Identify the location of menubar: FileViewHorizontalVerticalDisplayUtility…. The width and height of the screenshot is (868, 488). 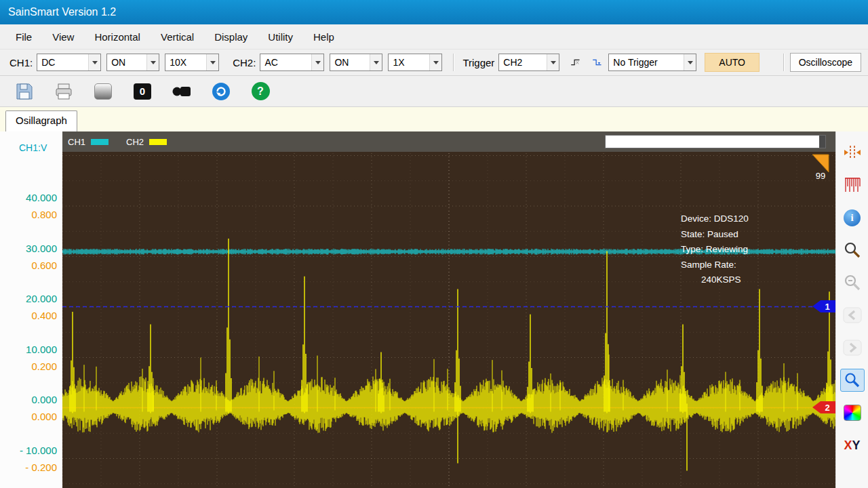
(434, 37).